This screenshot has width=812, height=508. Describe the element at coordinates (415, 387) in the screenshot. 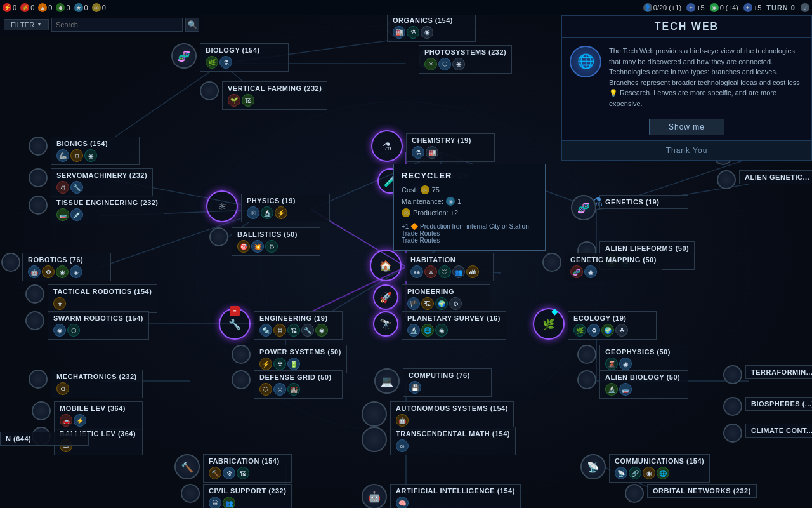

I see `comp-icon1: 💾` at that location.